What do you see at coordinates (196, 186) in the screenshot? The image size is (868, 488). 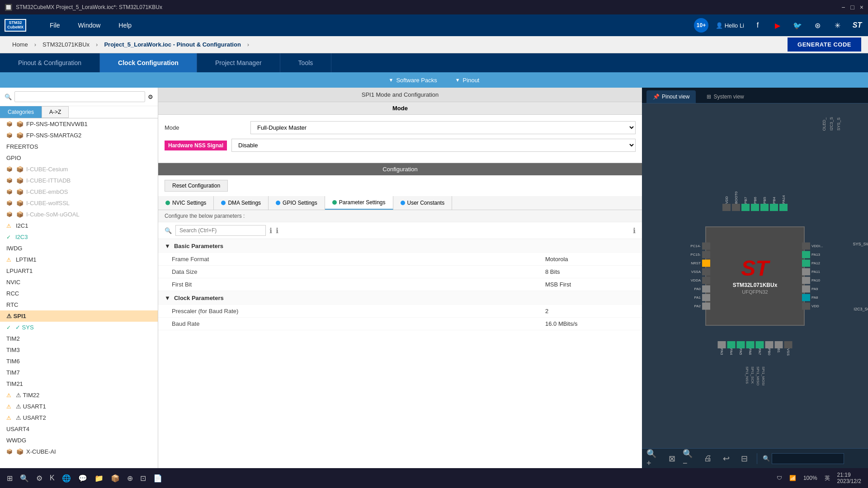 I see `reset-config-button: Reset Configuration` at bounding box center [196, 186].